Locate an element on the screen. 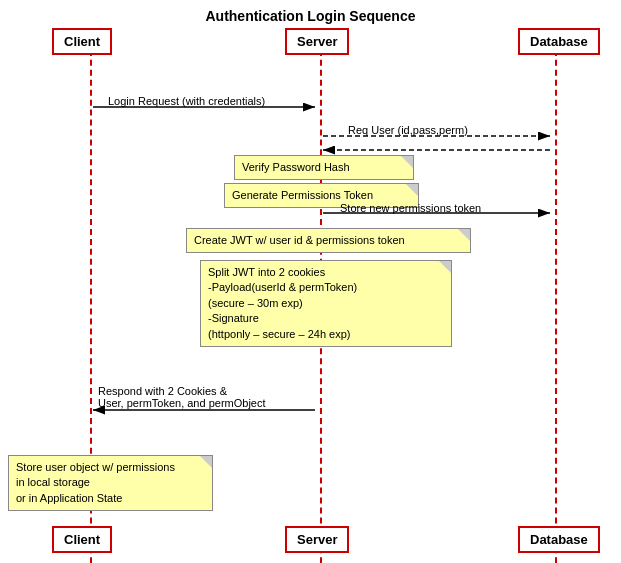 This screenshot has height=563, width=621. note-create-jwt: Create JWT w/ user id & permissions toke… is located at coordinates (328, 240).